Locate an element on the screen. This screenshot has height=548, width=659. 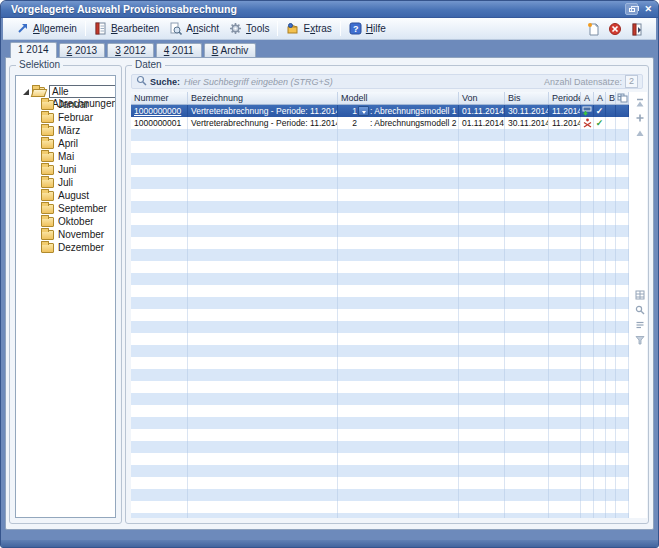
menu-allgemein: Allgemein is located at coordinates (46, 28).